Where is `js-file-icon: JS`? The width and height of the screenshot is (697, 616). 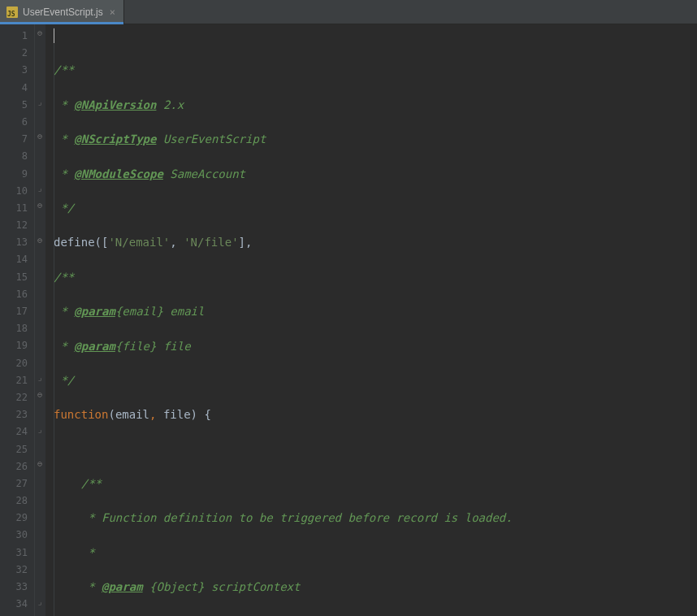
js-file-icon: JS is located at coordinates (12, 12).